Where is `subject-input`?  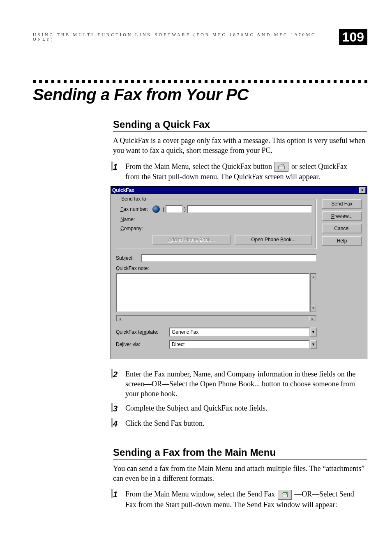
subject-input is located at coordinates (229, 258).